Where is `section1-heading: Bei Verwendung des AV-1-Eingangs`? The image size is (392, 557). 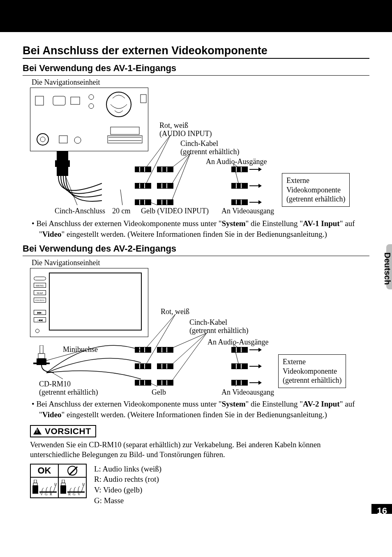
section1-heading: Bei Verwendung des AV-1-Eingangs is located at coordinates (196, 69).